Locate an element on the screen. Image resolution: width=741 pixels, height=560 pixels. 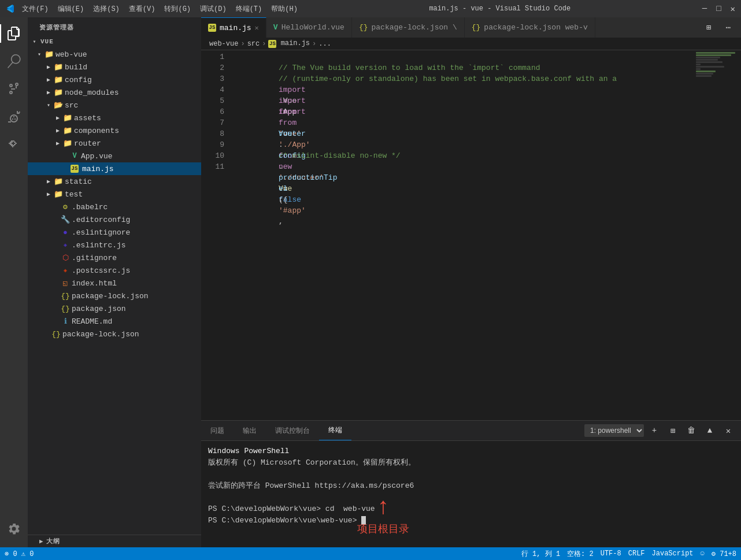
tree-folder-static: ▶ 📁 static is located at coordinates (114, 181).